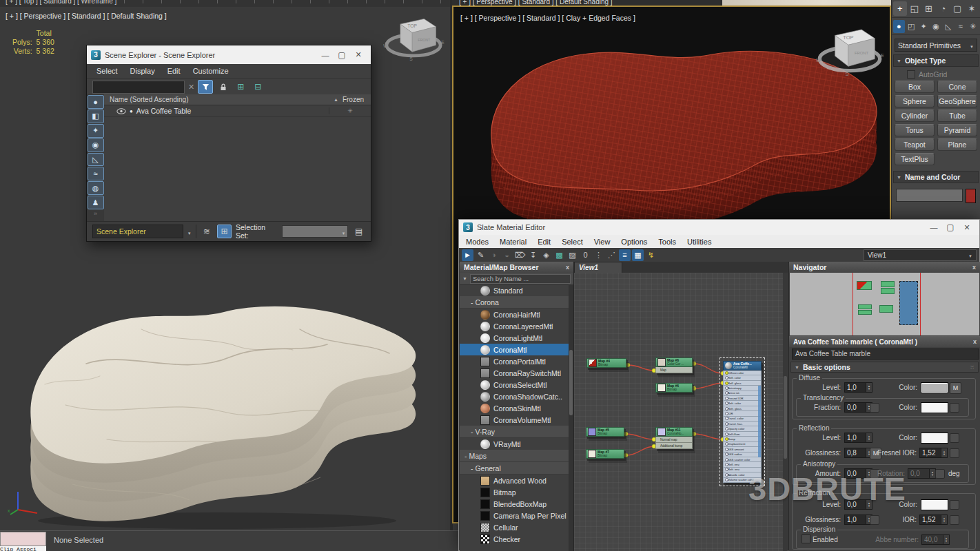 This screenshot has width=980, height=551. What do you see at coordinates (138, 231) in the screenshot?
I see `explorer-selector-dropdown: Scene Explorer` at bounding box center [138, 231].